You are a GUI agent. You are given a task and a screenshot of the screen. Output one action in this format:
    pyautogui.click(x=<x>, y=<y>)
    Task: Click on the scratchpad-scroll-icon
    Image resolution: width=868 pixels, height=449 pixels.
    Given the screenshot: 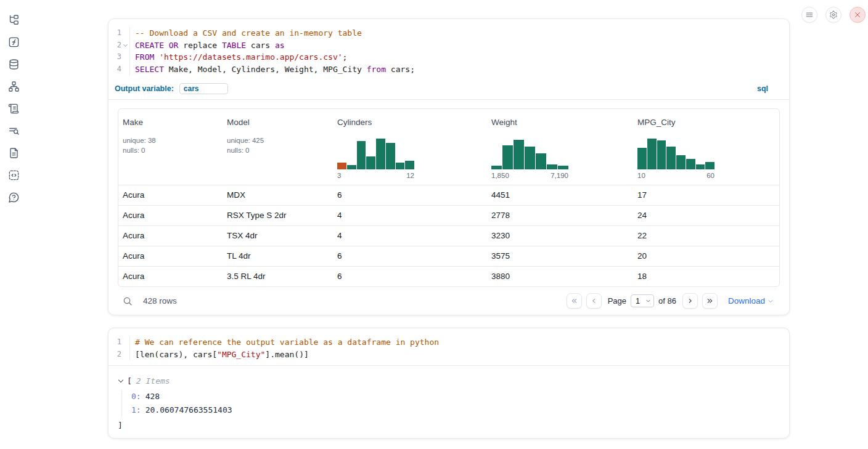 What is the action you would take?
    pyautogui.click(x=14, y=108)
    